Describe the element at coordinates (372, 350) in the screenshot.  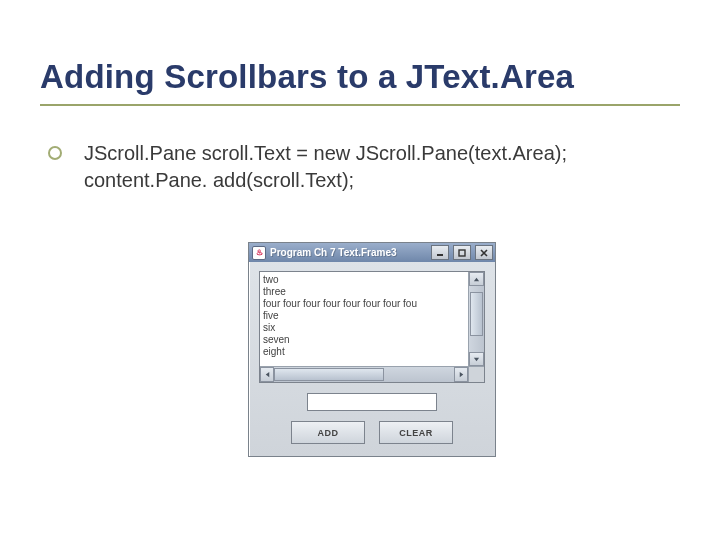
I see `program-window: ♨ Program Ch 7 Text.Frame3 two three fou…` at that location.